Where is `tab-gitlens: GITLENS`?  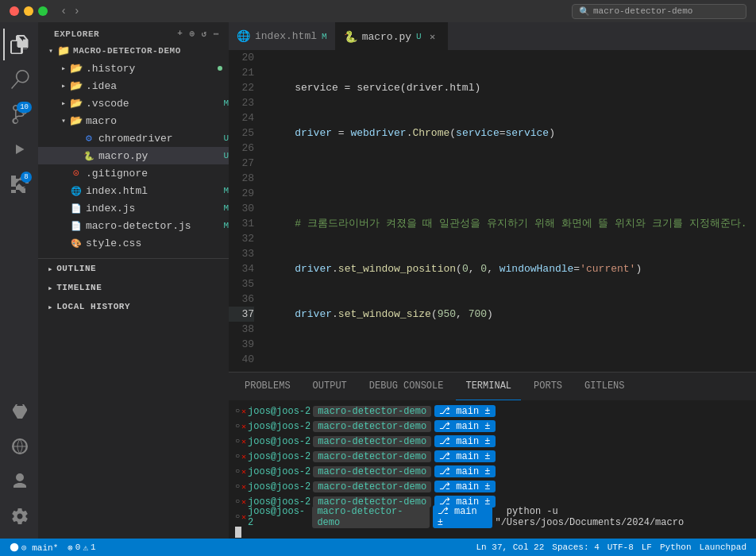 tab-gitlens: GITLENS is located at coordinates (604, 386).